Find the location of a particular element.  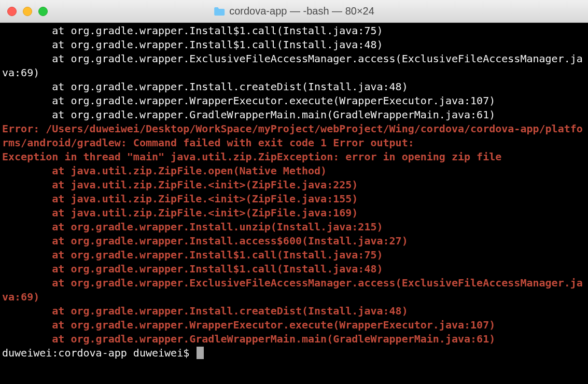

stack-trace-line: at org.gradle.wrapper.WrapperExecutor.ex… is located at coordinates (294, 101).